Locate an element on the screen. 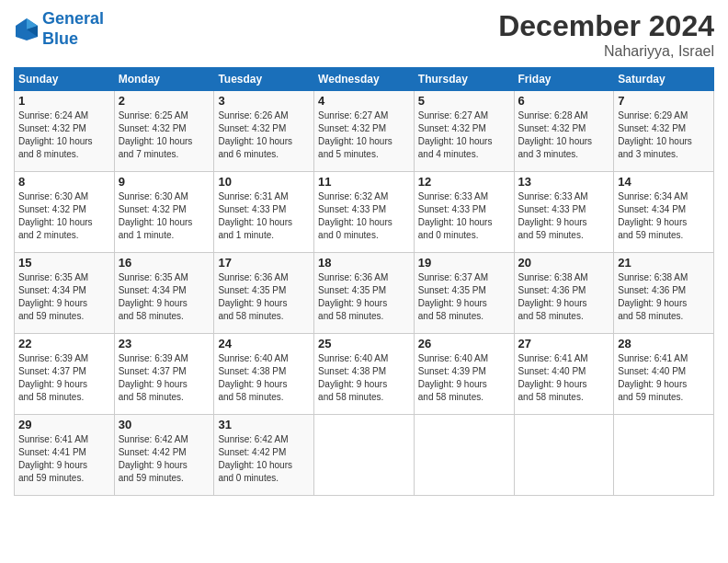 This screenshot has width=728, height=563. day-number: 24 is located at coordinates (264, 344).